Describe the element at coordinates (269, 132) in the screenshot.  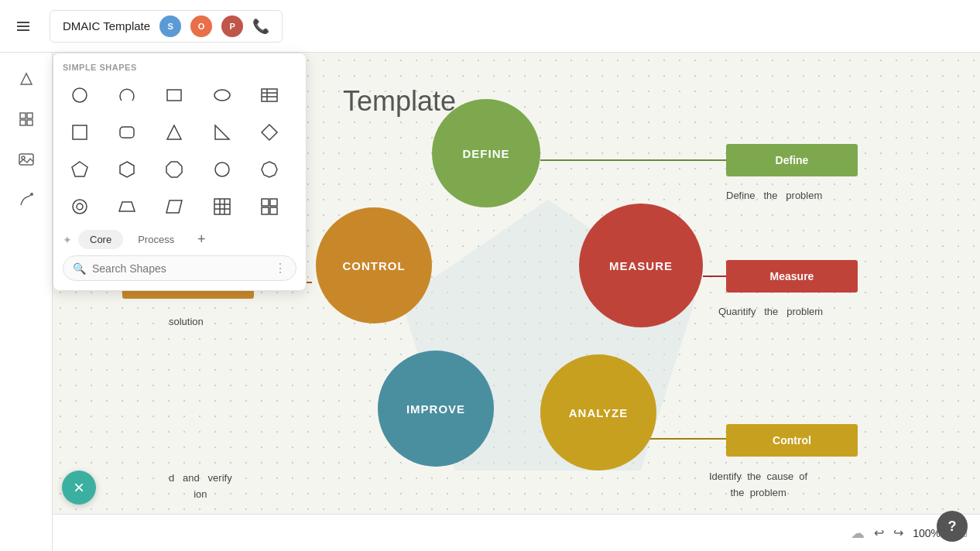
I see `shape-diamond` at that location.